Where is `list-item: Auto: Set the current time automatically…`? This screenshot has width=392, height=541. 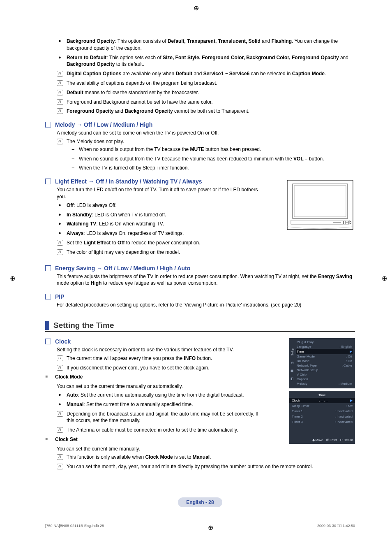
list-item: Auto: Set the current time automatically… is located at coordinates (206, 395).